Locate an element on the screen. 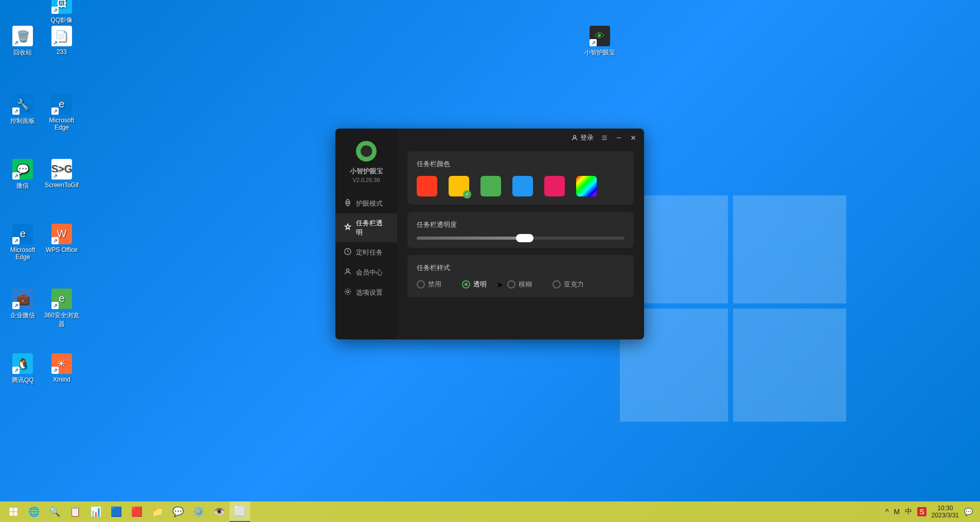  desktop-icon-QQ影像: 🖼↗QQ影像 is located at coordinates (62, 12).